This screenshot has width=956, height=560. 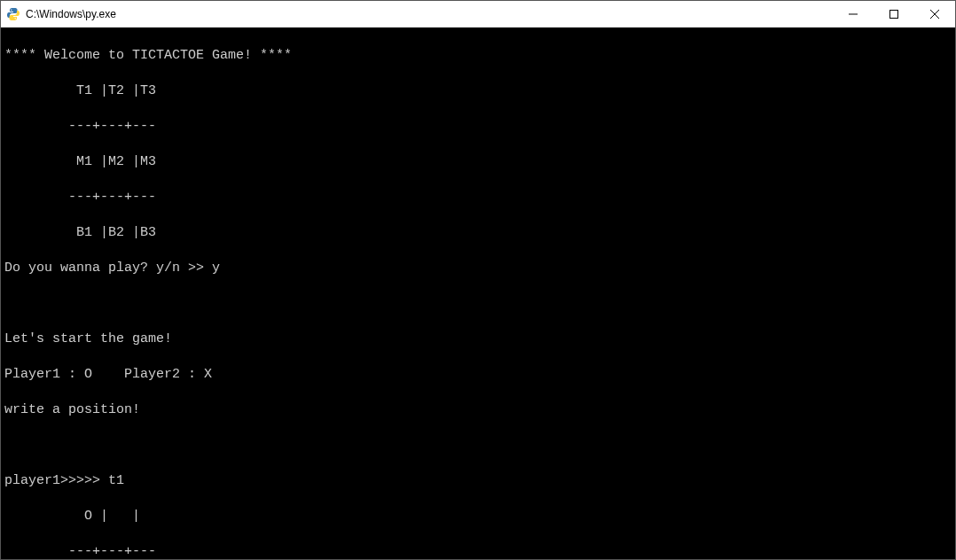 I want to click on terminal-line: **** Welcome to TICTACTOE Game! ****, so click(x=478, y=56).